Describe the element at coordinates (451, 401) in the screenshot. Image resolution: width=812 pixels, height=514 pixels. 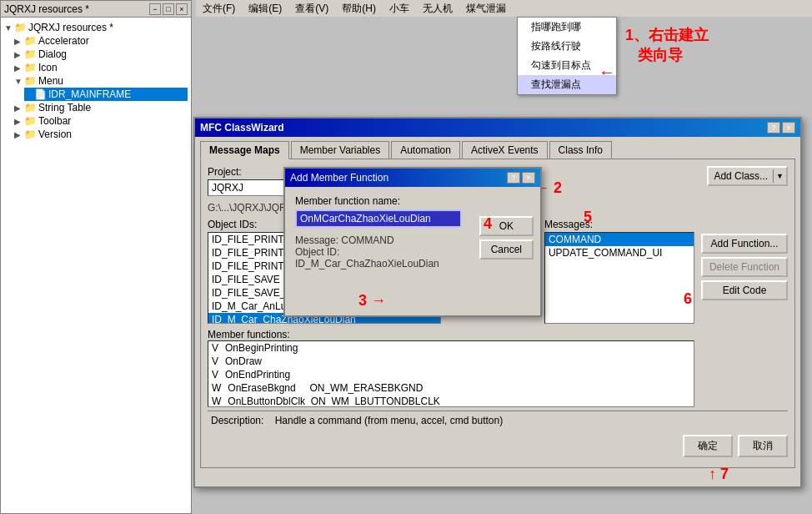
I see `list-item: WOnLButtonDblClk ON_WM_LBUTTONDBLCLK` at that location.